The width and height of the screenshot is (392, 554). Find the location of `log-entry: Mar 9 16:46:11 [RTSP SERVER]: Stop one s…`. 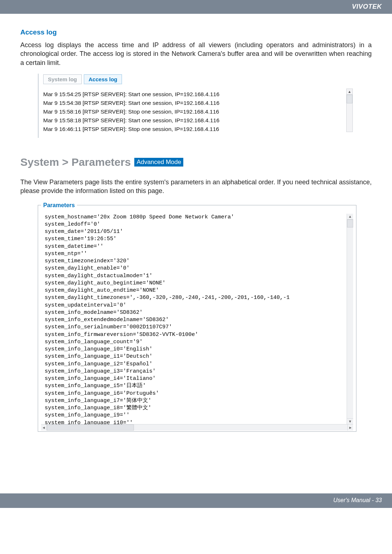

log-entry: Mar 9 16:46:11 [RTSP SERVER]: Stop one s… is located at coordinates (197, 129).